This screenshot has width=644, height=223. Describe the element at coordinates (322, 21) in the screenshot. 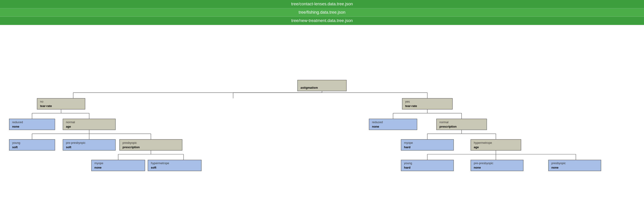

I see `header-item-3: tree/new-treatment.data.tree.json` at that location.